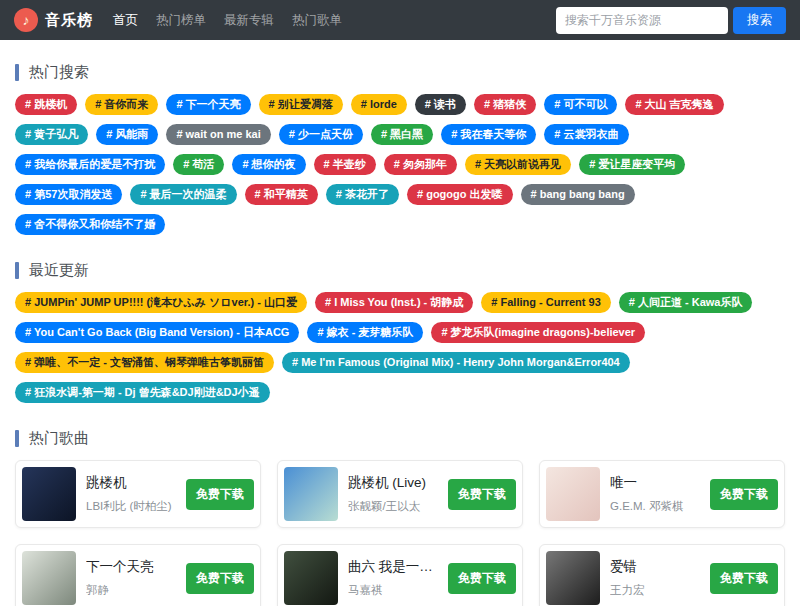 Image resolution: width=800 pixels, height=606 pixels. What do you see at coordinates (218, 134) in the screenshot?
I see `hot-search-tag: # wait on me kai` at bounding box center [218, 134].